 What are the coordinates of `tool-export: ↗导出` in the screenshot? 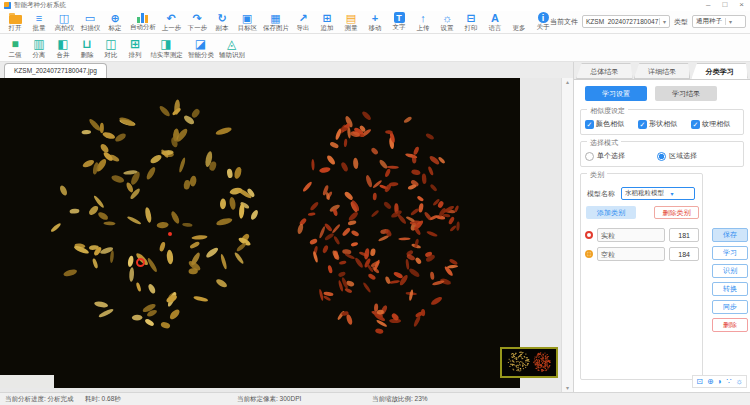 It's located at (303, 23).